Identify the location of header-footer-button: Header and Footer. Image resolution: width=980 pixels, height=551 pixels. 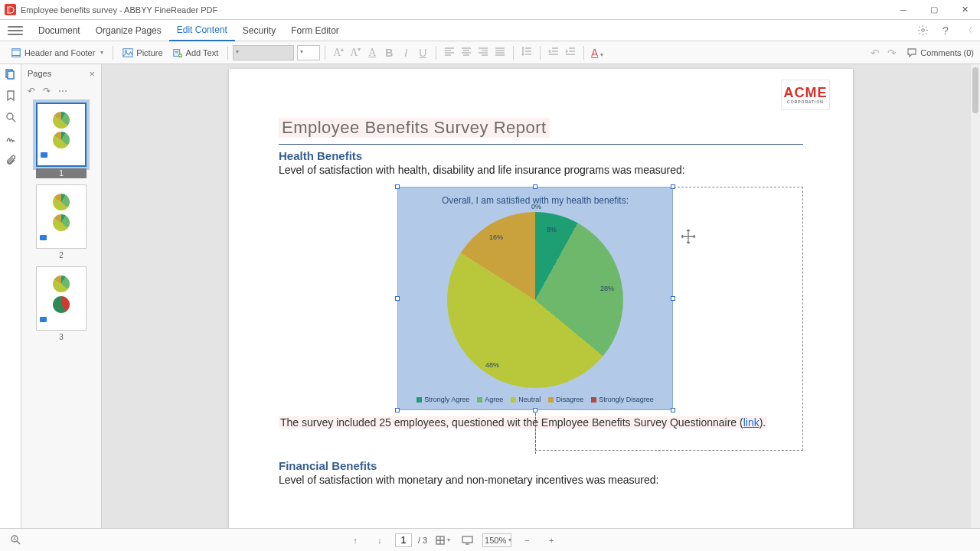
(57, 53).